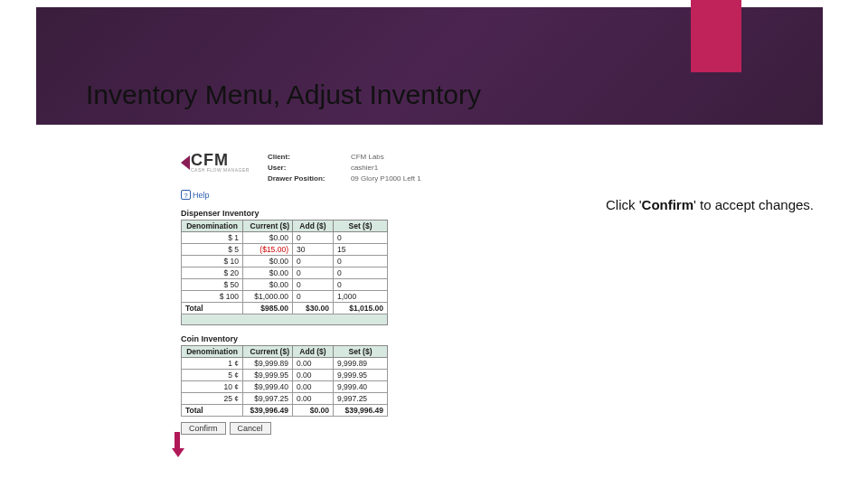  I want to click on logo-text: CFM, so click(221, 160).